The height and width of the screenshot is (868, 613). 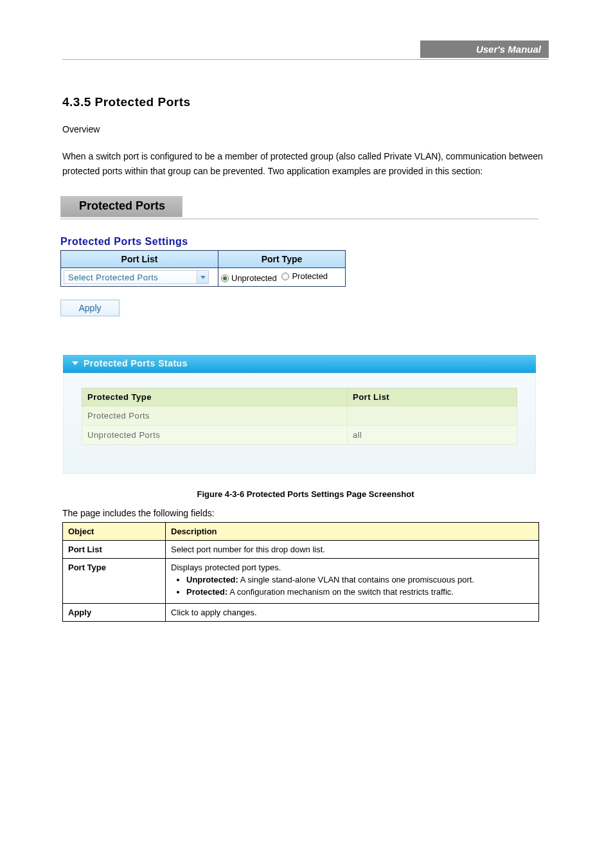 What do you see at coordinates (114, 581) in the screenshot?
I see `obj-1: Port Type` at bounding box center [114, 581].